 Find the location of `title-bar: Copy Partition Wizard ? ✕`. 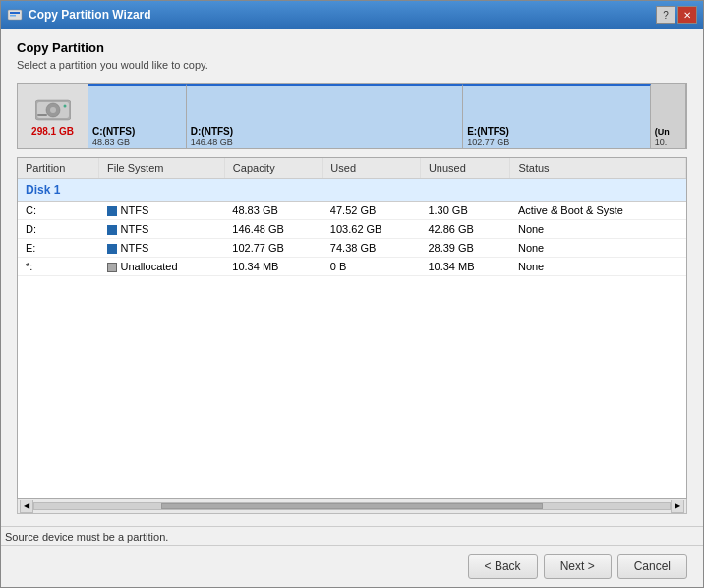

title-bar: Copy Partition Wizard ? ✕ is located at coordinates (352, 15).